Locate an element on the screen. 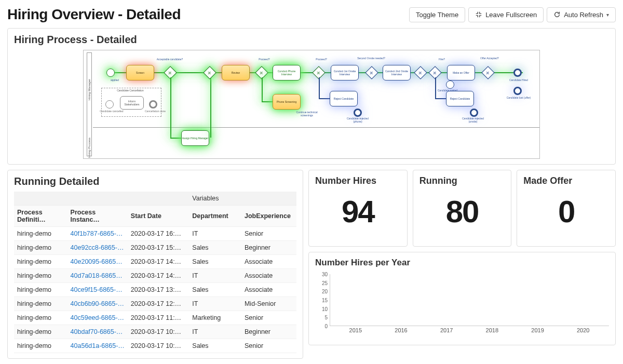 This screenshot has width=623, height=364. stat-offer-value: 0 is located at coordinates (566, 212).